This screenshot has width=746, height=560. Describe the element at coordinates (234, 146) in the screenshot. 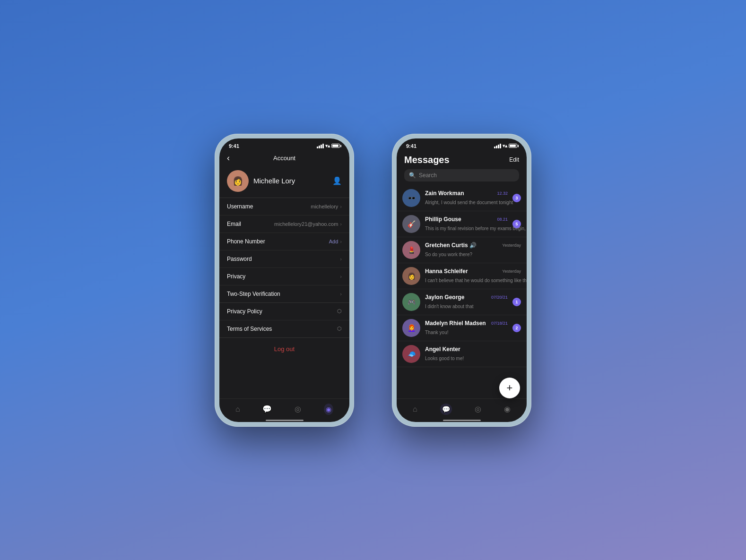

I see `status-time-1: 9:41` at that location.